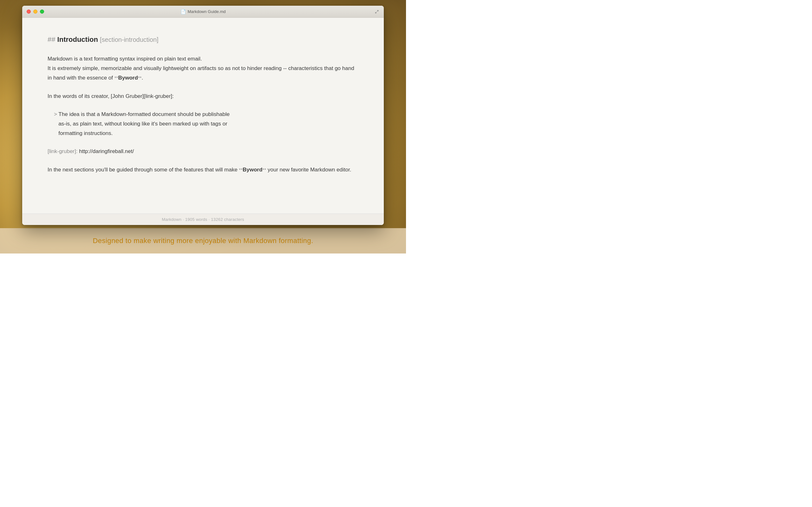  I want to click on link-ref-url: http://daringfireball.net/, so click(106, 151).